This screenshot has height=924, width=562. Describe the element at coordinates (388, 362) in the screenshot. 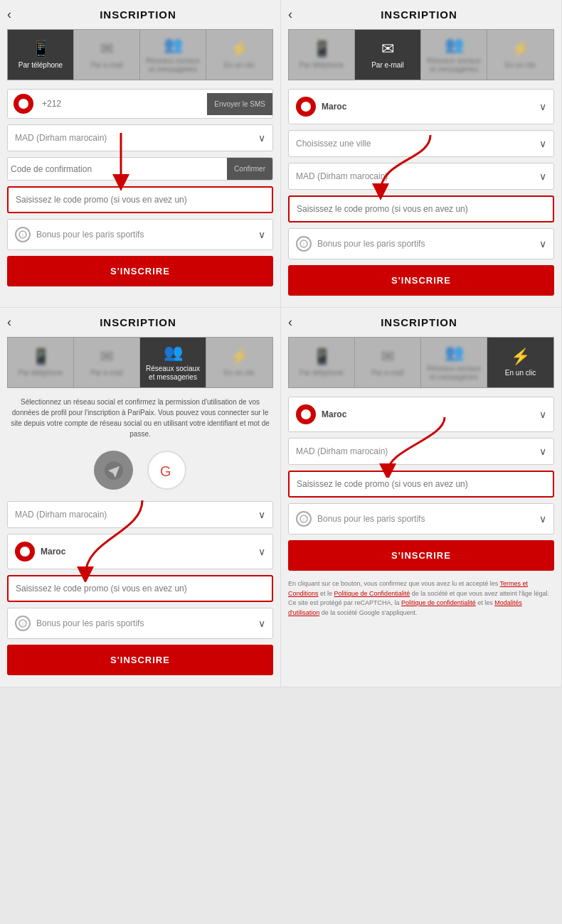

I see `tab-email-4: ✉ Par e-mail` at that location.